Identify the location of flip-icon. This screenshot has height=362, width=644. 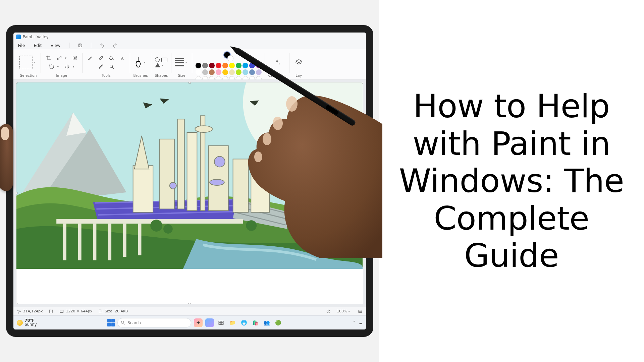
(67, 67).